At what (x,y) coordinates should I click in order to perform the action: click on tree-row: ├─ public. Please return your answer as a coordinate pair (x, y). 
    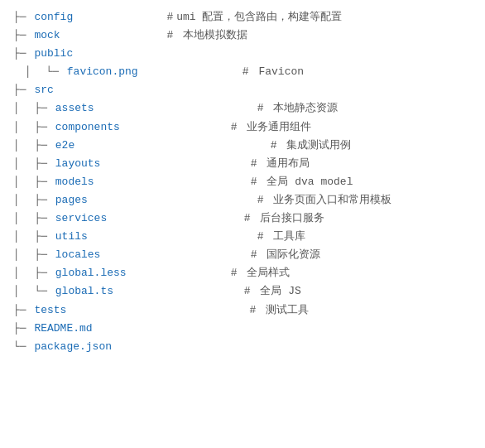
    Looking at the image, I should click on (242, 54).